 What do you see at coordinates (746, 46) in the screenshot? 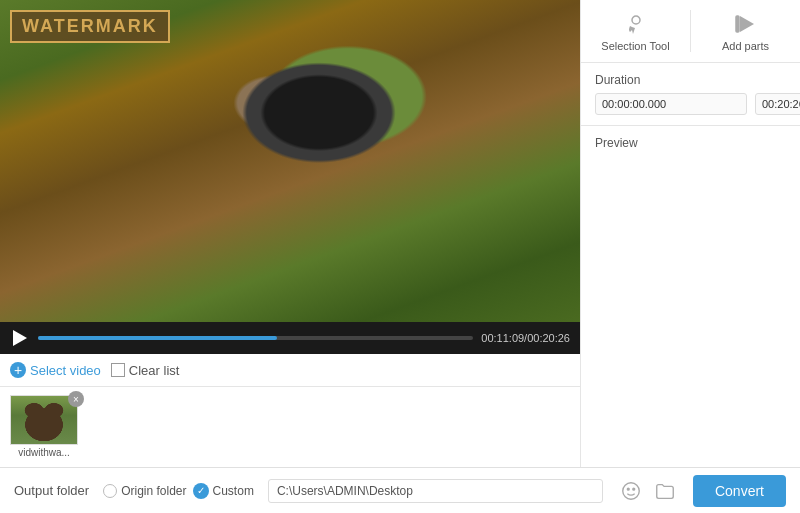
I see `add-parts-label: Add parts` at bounding box center [746, 46].